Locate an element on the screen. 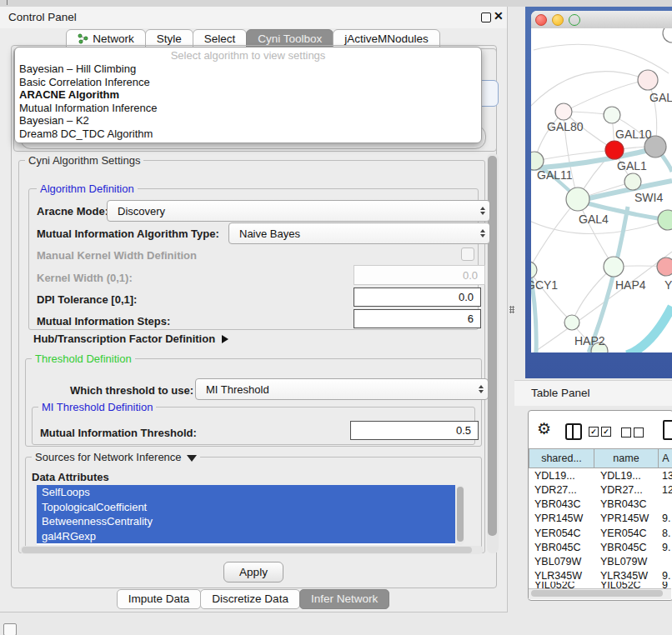  column-header-partial: A is located at coordinates (665, 458).